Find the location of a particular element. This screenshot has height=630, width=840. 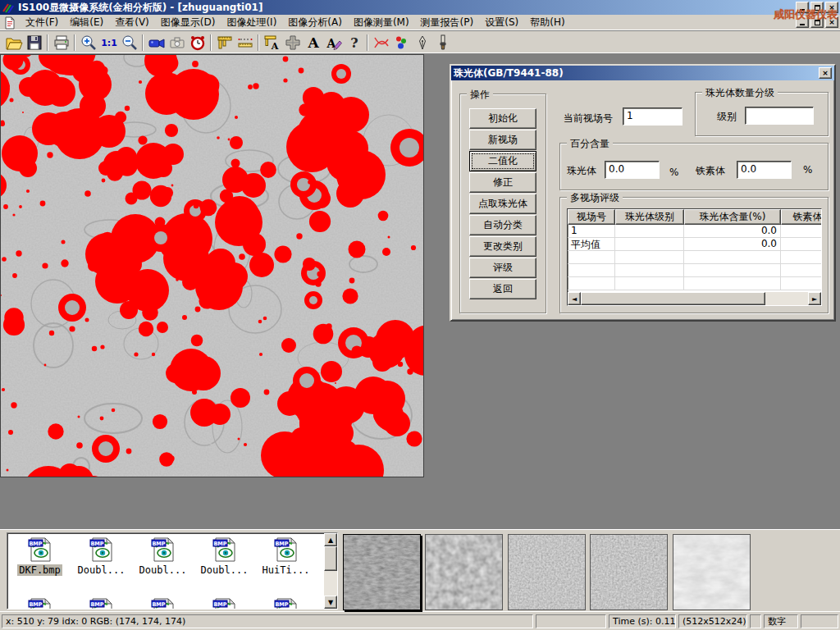

file-vscrollbar: ▲ ▼ is located at coordinates (331, 571).